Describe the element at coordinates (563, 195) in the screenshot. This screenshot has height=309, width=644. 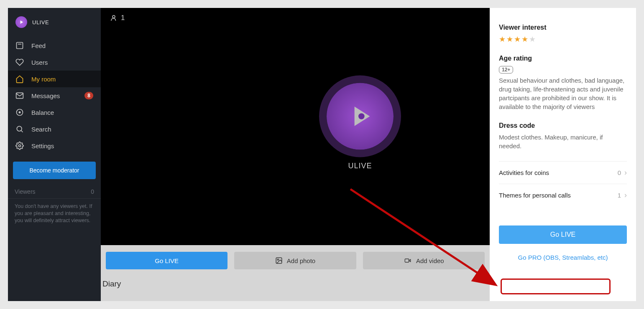
I see `themes-row: Themes for personal calls 1 ›` at that location.